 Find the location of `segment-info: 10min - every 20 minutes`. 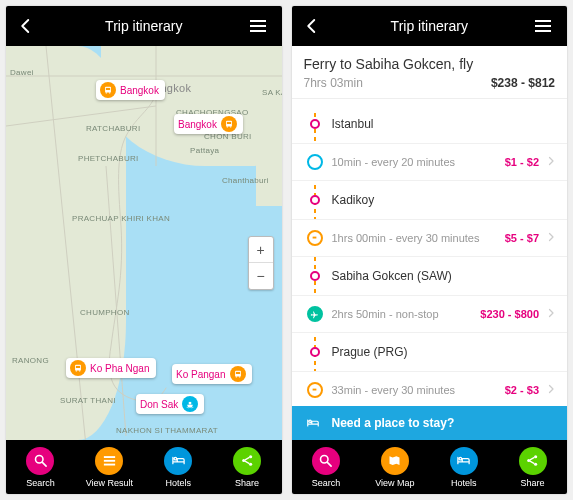

segment-info: 10min - every 20 minutes is located at coordinates (418, 162).